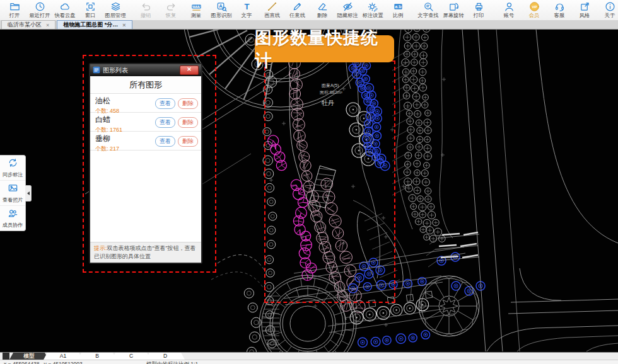 This screenshot has height=364, width=618. Describe the element at coordinates (398, 6) in the screenshot. I see `svg-text: a:b` at that location.